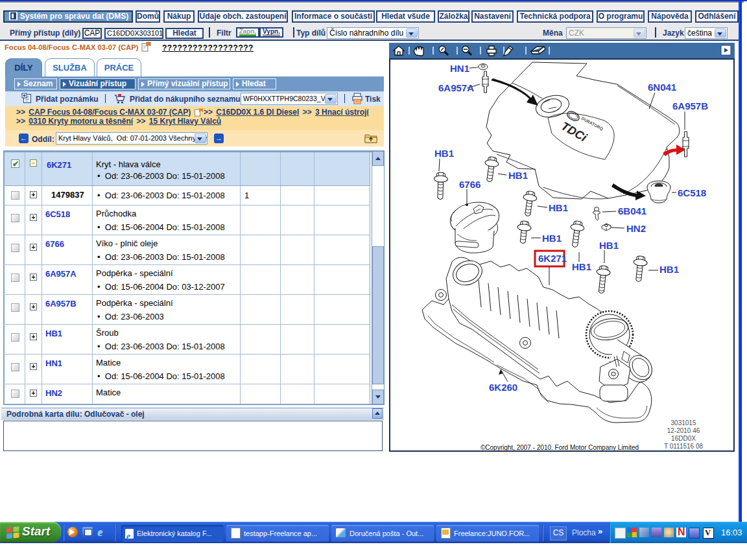 The image size is (747, 560). Describe the element at coordinates (662, 87) in the screenshot. I see `svg-text: 6N041` at that location.